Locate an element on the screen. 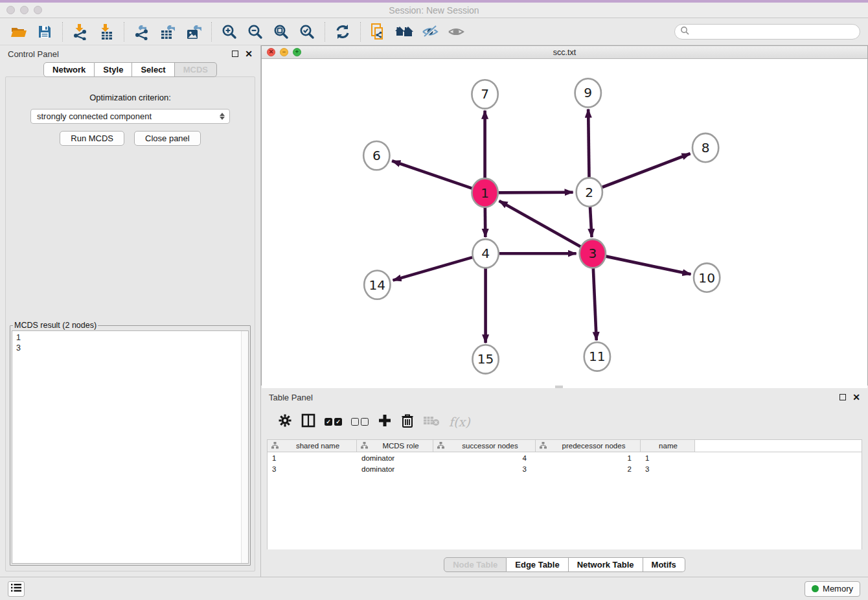 The width and height of the screenshot is (868, 600). tab-network: Network is located at coordinates (69, 70).